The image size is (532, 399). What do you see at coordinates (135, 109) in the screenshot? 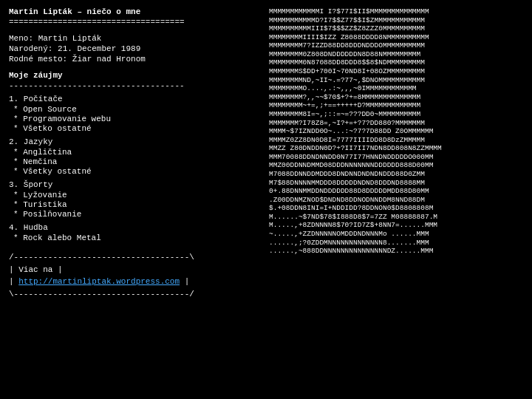
I see `sub-item-1-1: * Open Source` at bounding box center [135, 109].